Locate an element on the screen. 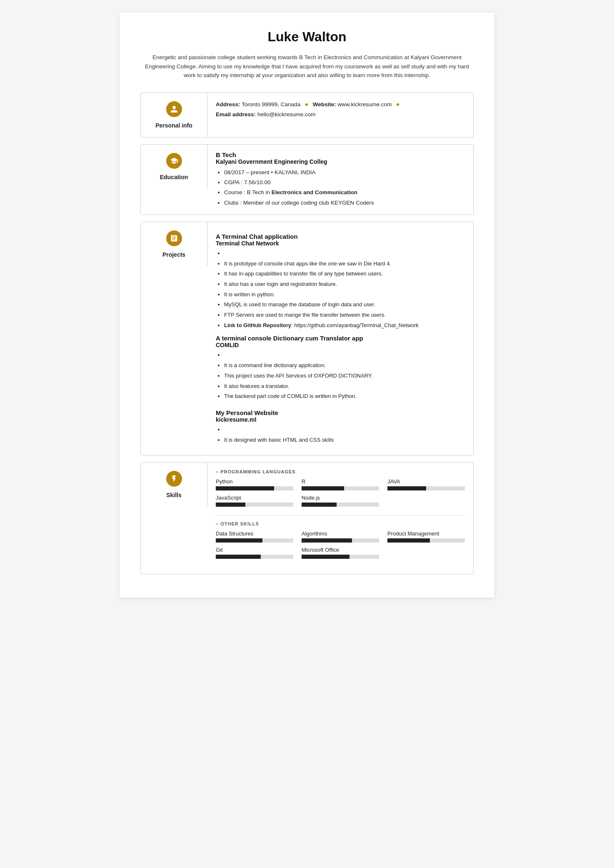 This screenshot has width=614, height=868. programming-skills-grid: Python R JAVA is located at coordinates (340, 493).